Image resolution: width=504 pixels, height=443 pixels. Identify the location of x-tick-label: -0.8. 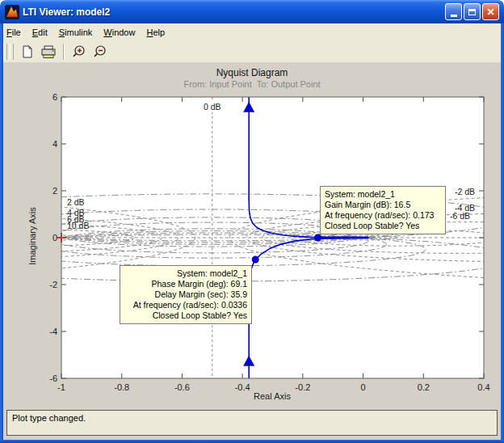
(121, 387).